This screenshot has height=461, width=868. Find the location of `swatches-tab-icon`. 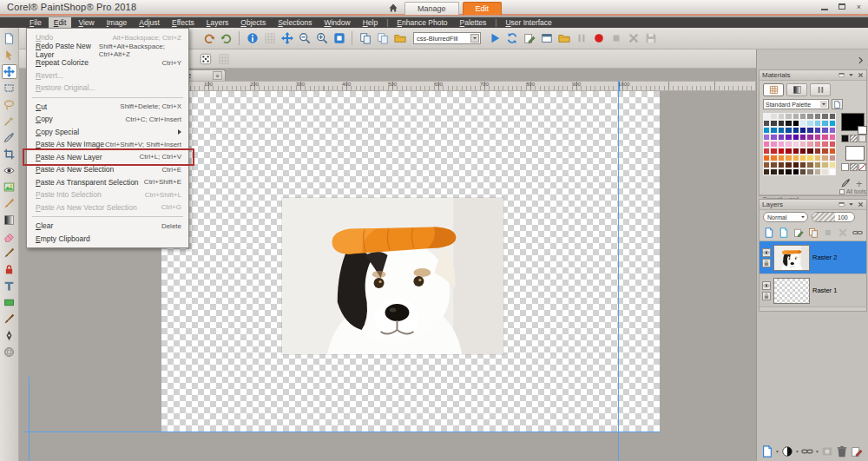

swatches-tab-icon is located at coordinates (773, 90).